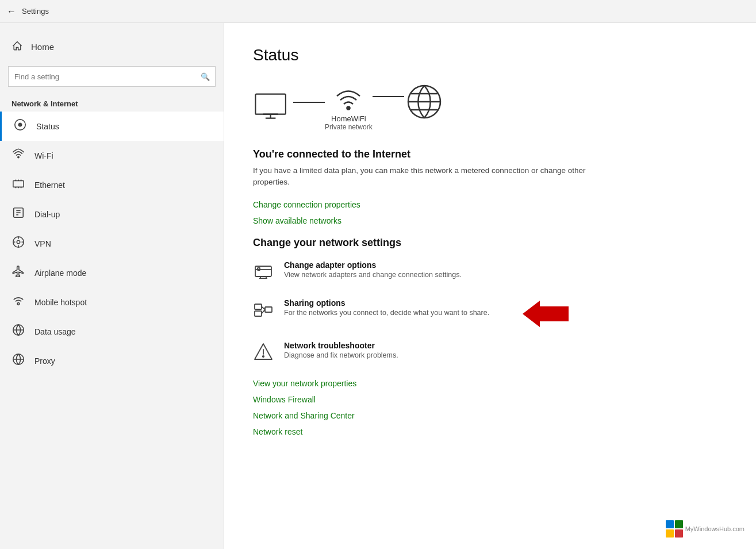 This screenshot has width=756, height=549. What do you see at coordinates (490, 154) in the screenshot?
I see `connection-status: You're connected to the Internet` at bounding box center [490, 154].